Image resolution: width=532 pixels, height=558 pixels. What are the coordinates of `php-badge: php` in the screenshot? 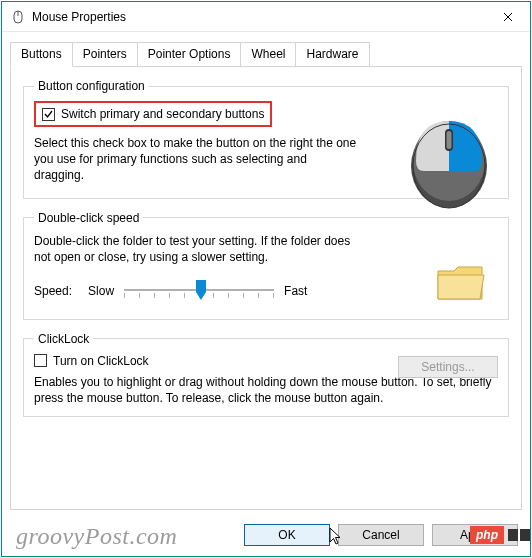 It's located at (500, 535).